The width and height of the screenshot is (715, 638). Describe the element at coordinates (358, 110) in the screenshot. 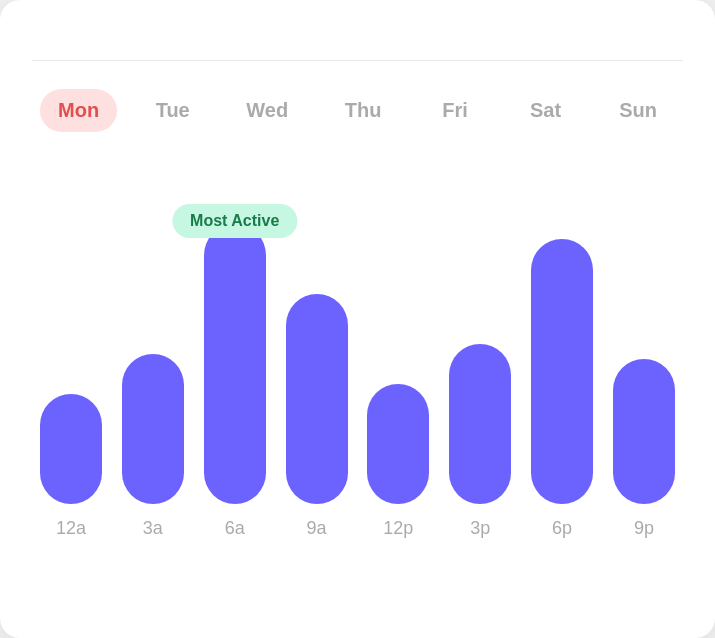

I see `day-tabs: MonTueWedThuFriSatSun` at that location.